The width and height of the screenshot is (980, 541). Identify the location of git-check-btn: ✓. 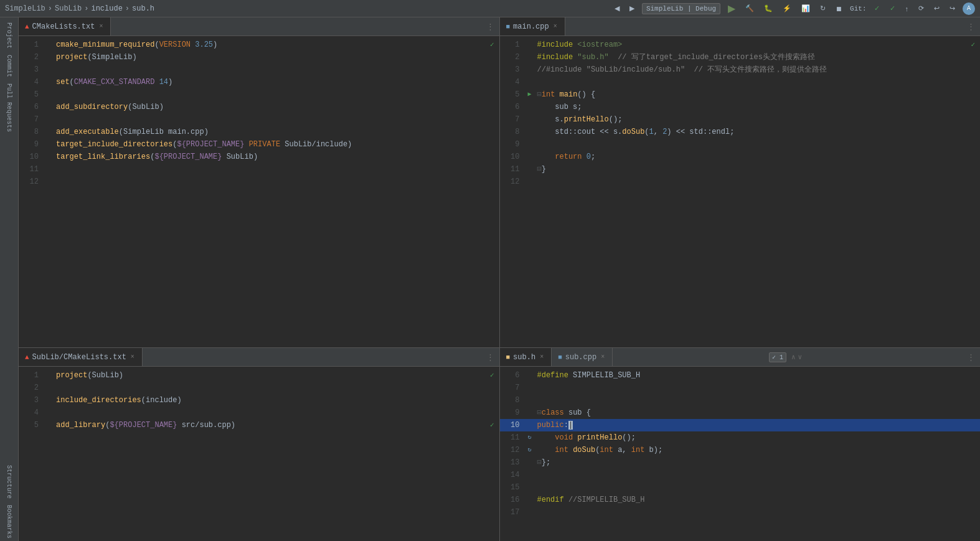
(877, 9).